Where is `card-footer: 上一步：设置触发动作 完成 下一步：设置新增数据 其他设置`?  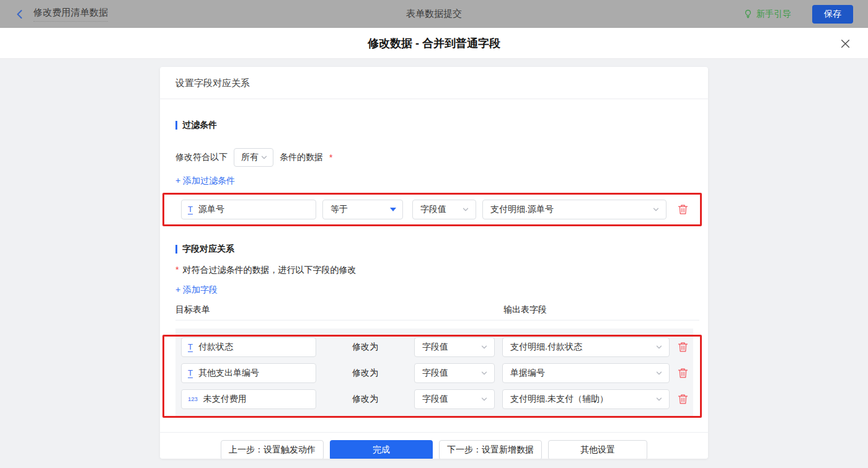
card-footer: 上一步：设置触发动作 完成 下一步：设置新增数据 其他设置 is located at coordinates (434, 445).